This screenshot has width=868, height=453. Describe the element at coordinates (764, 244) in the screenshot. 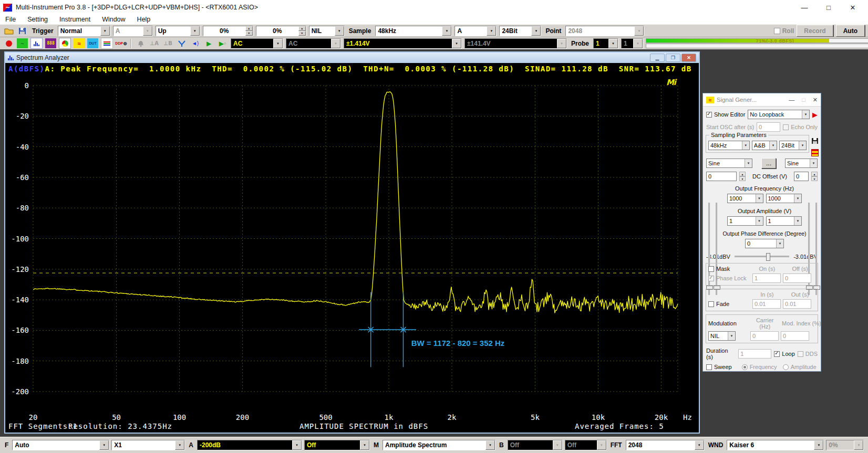

I see `phase-difference-select: 0▼` at that location.